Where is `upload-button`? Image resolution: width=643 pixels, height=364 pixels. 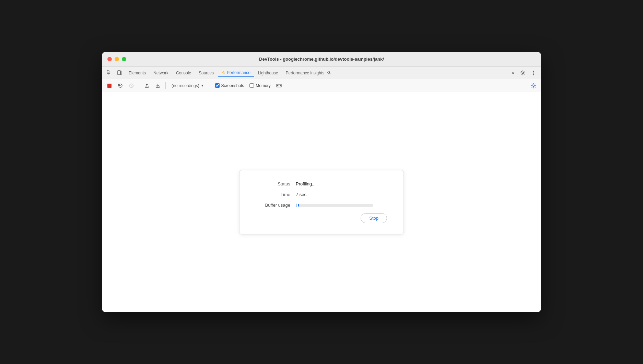 upload-button is located at coordinates (147, 86).